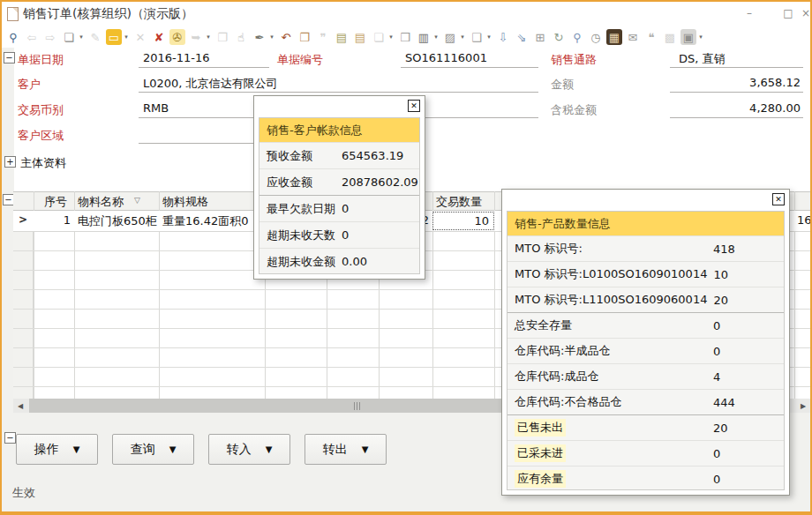 The height and width of the screenshot is (515, 812). I want to click on current-row-indicator: >, so click(23, 220).